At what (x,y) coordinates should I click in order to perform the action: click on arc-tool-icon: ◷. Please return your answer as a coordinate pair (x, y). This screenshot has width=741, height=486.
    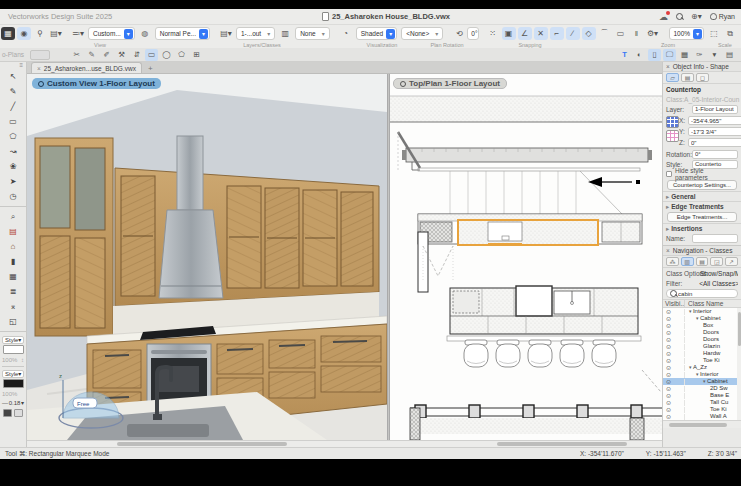
    Looking at the image, I should click on (13, 196).